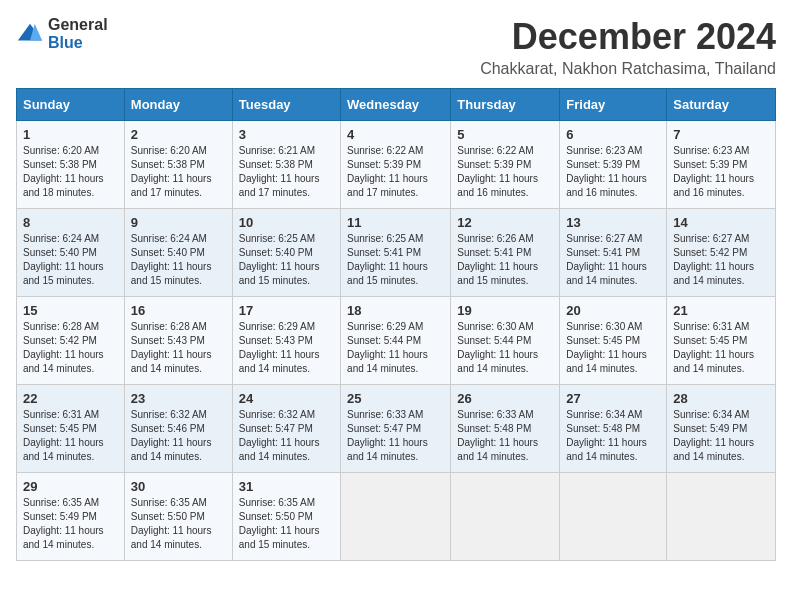 The width and height of the screenshot is (792, 612). What do you see at coordinates (613, 310) in the screenshot?
I see `day-number: 20` at bounding box center [613, 310].